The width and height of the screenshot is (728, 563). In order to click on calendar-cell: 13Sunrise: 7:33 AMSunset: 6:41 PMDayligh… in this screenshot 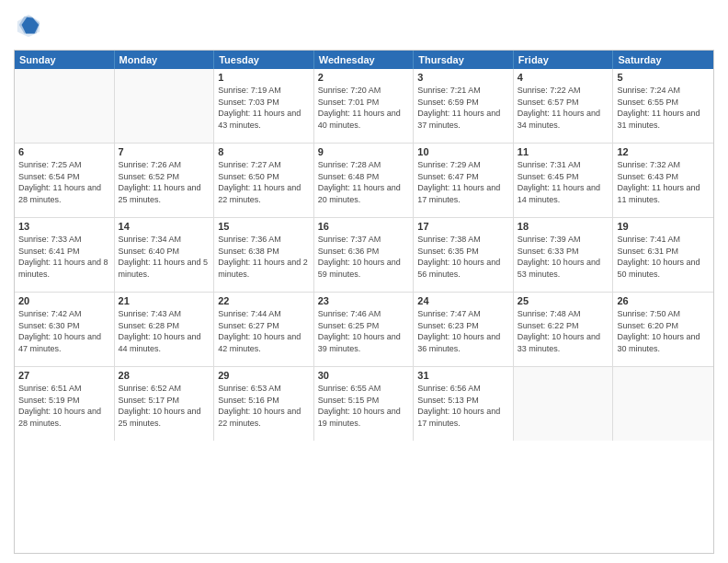, I will do `click(64, 255)`.